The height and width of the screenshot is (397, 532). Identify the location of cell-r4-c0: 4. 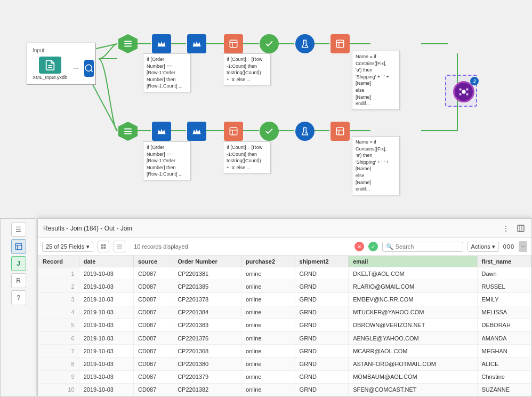
(59, 312).